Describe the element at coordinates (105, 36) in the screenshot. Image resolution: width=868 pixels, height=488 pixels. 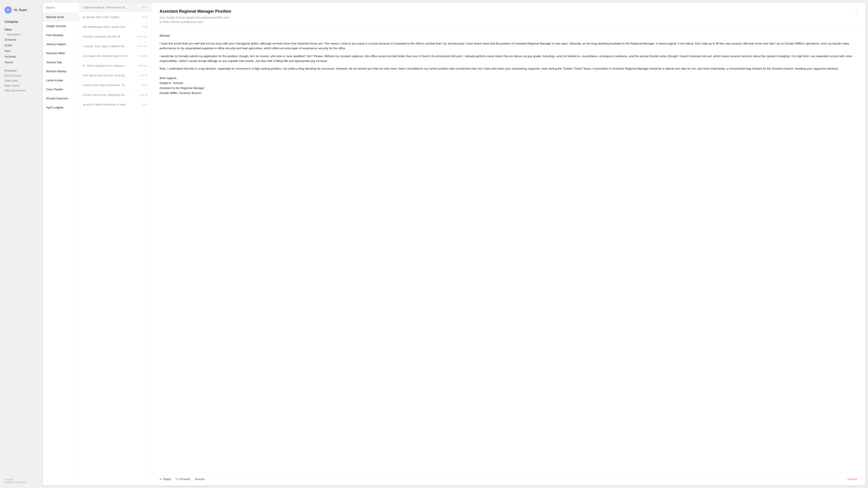
I see `email-snippet: Interdum venenatis nisl nibh sit` at that location.